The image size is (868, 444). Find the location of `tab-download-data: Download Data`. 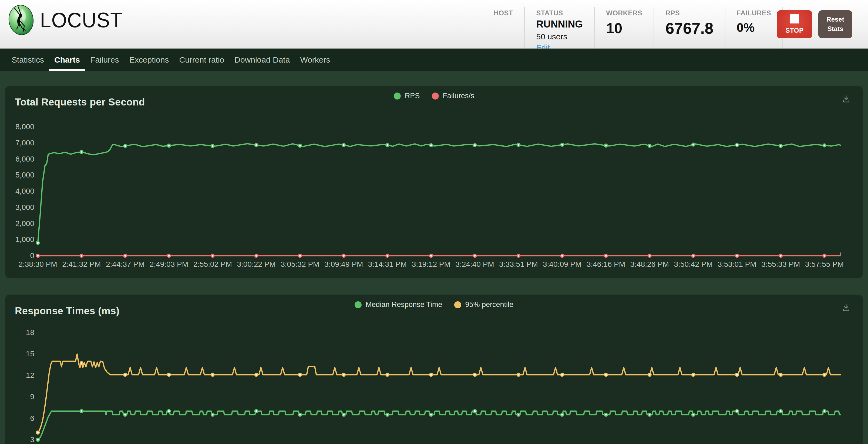

tab-download-data: Download Data is located at coordinates (262, 60).